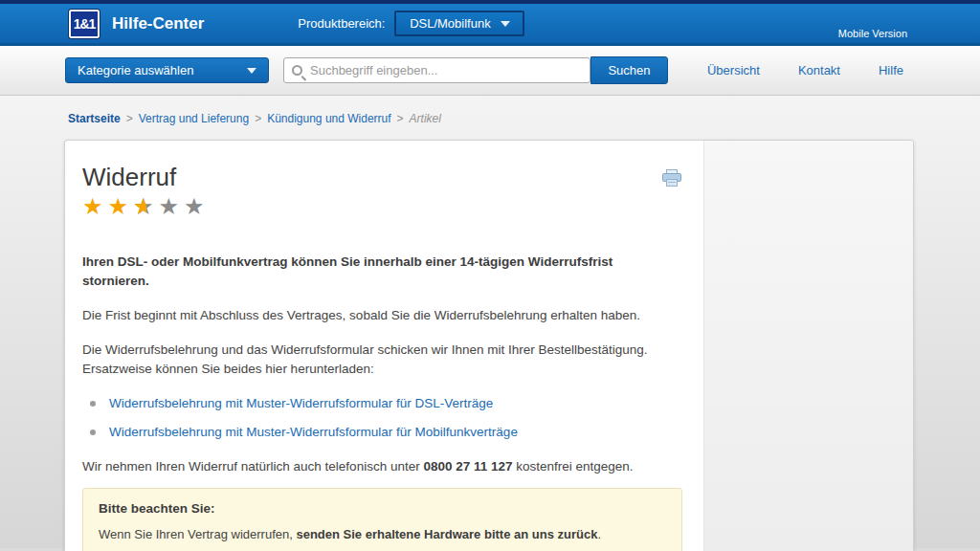  Describe the element at coordinates (672, 180) in the screenshot. I see `print-icon` at that location.